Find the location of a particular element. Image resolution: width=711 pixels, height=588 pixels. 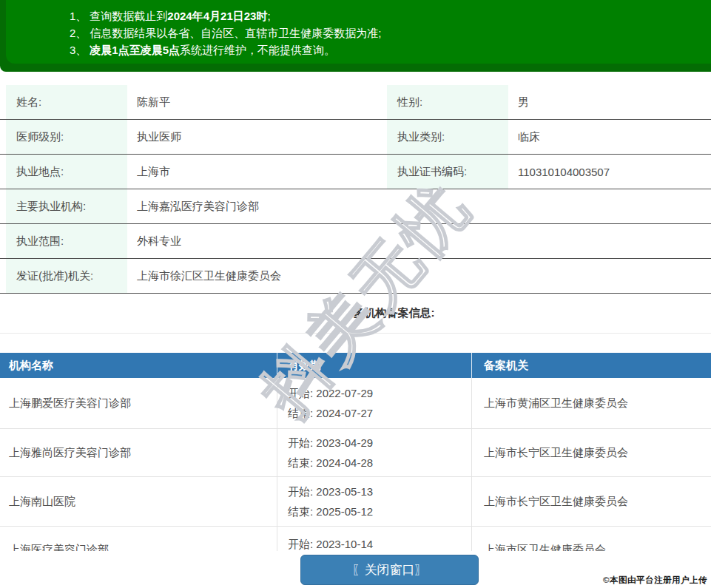

cell-institution: 上海南山医院 is located at coordinates (139, 501).